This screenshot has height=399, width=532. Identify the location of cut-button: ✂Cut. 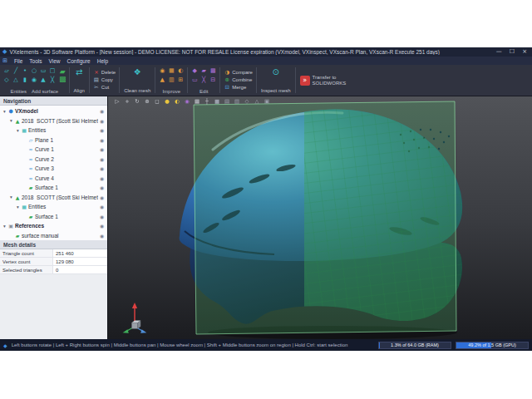
(105, 88).